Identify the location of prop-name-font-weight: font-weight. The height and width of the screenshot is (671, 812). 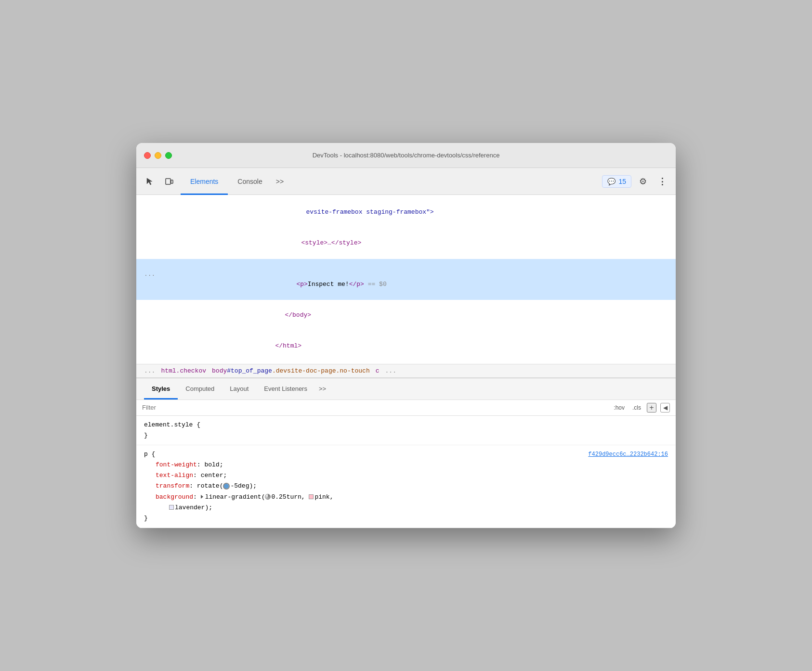
(176, 465).